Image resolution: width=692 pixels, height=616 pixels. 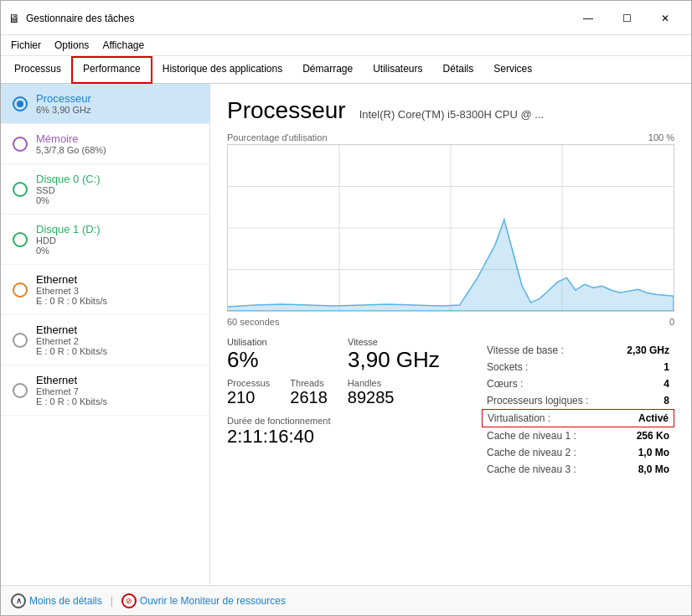 What do you see at coordinates (287, 355) in the screenshot?
I see `stat-utilisation: Utilisation 6%` at bounding box center [287, 355].